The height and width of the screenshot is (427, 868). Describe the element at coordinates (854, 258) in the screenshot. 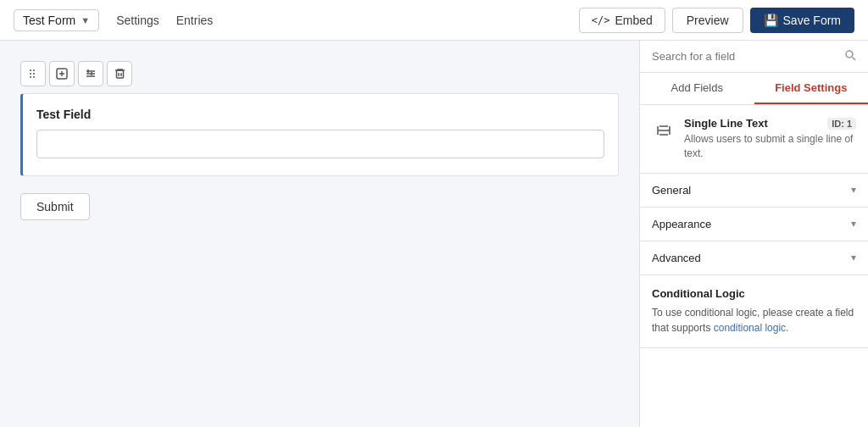

I see `advanced-chevron-icon: ▾` at that location.